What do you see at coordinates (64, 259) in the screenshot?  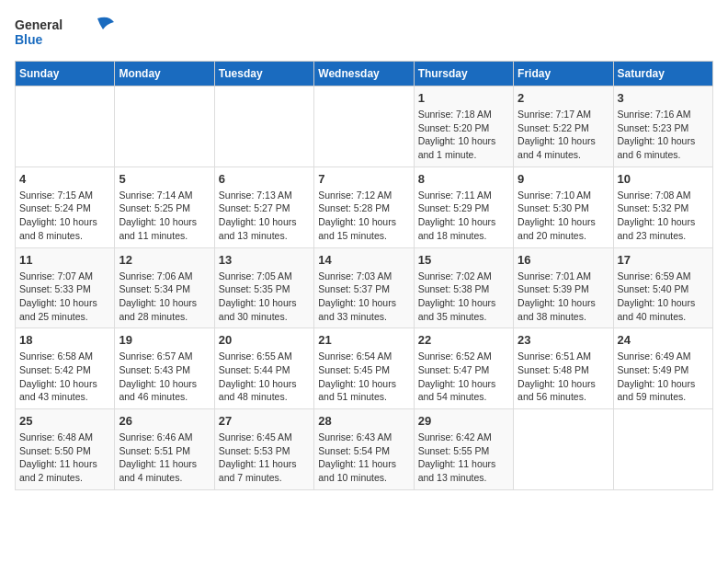 I see `day-number: 11` at bounding box center [64, 259].